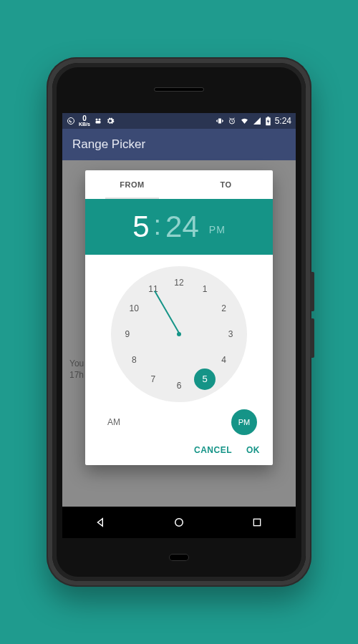  Describe the element at coordinates (224, 360) in the screenshot. I see `clock-4: 4` at that location.